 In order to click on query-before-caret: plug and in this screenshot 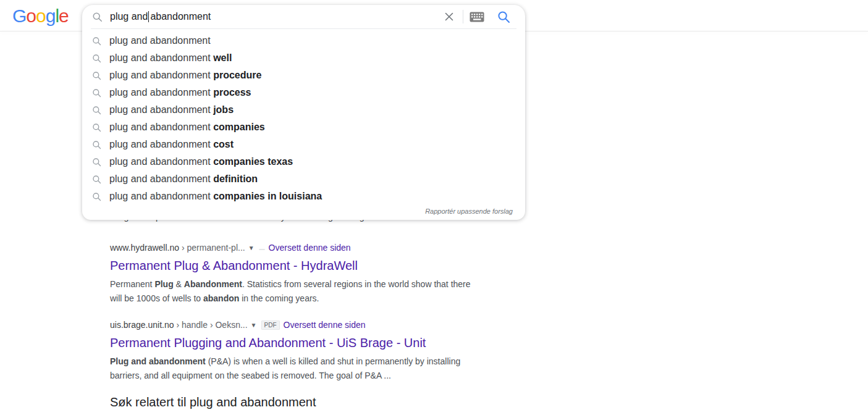, I will do `click(129, 17)`.